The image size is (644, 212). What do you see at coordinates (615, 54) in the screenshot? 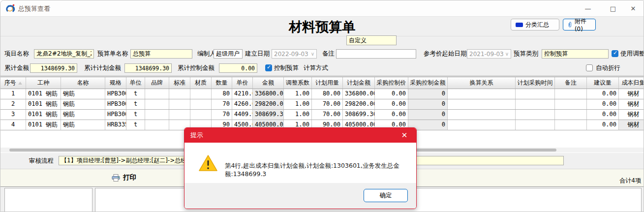
I see `use-adjust-checkbox` at bounding box center [615, 54].